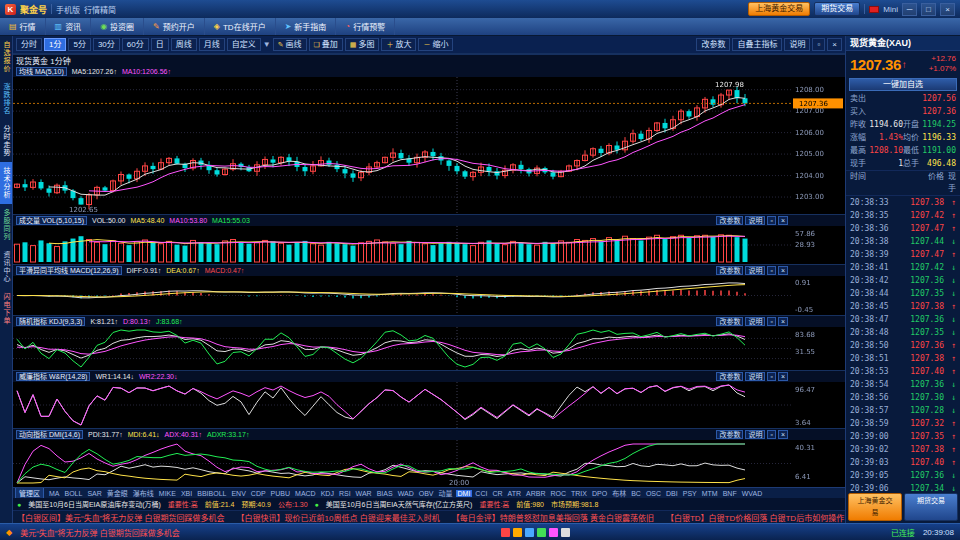 The image size is (960, 540). What do you see at coordinates (579, 494) in the screenshot?
I see `indicator-tab-trix: TRIX` at bounding box center [579, 494].